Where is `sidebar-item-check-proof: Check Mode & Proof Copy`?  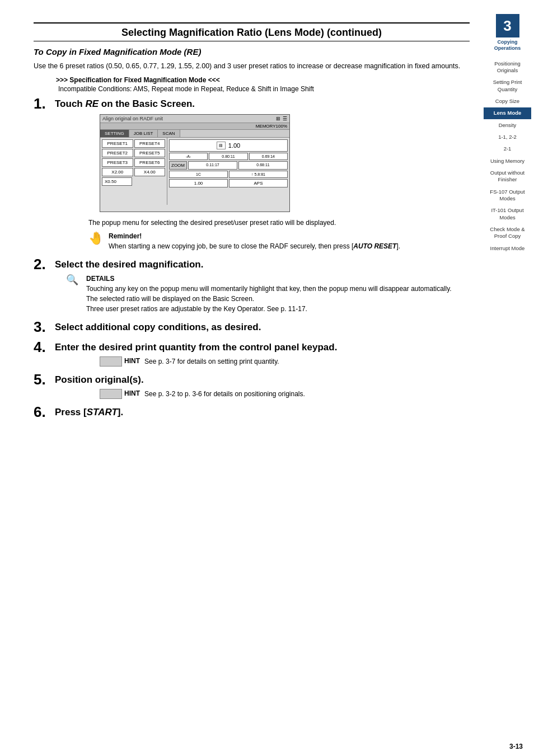 sidebar-item-check-proof: Check Mode & Proof Copy is located at coordinates (507, 233).